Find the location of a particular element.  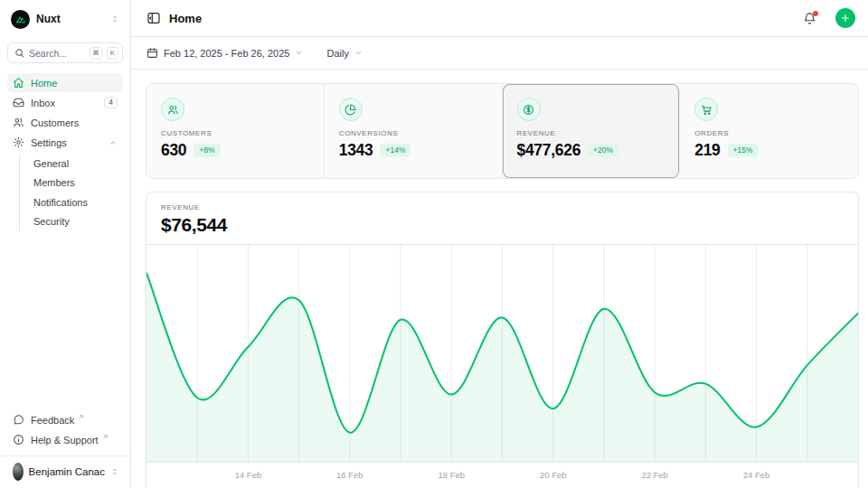

stat-delta-badge: +8% is located at coordinates (206, 150).